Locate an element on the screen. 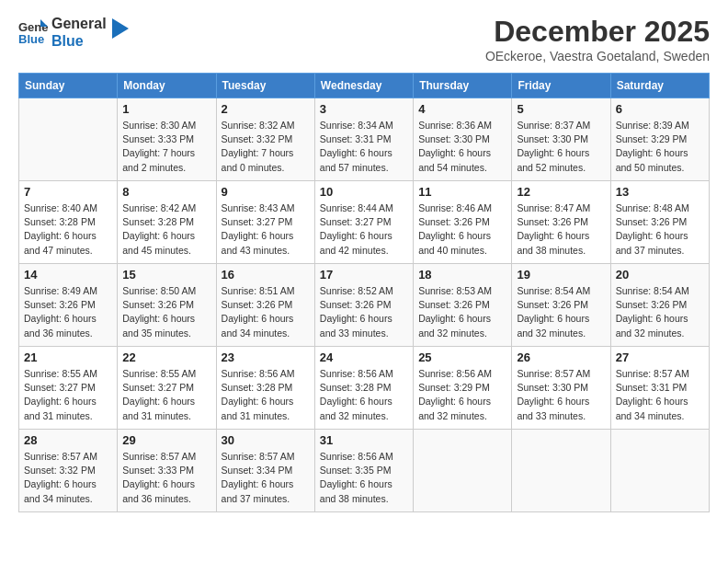 Image resolution: width=728 pixels, height=563 pixels. logo-general-text: General is located at coordinates (79, 24).